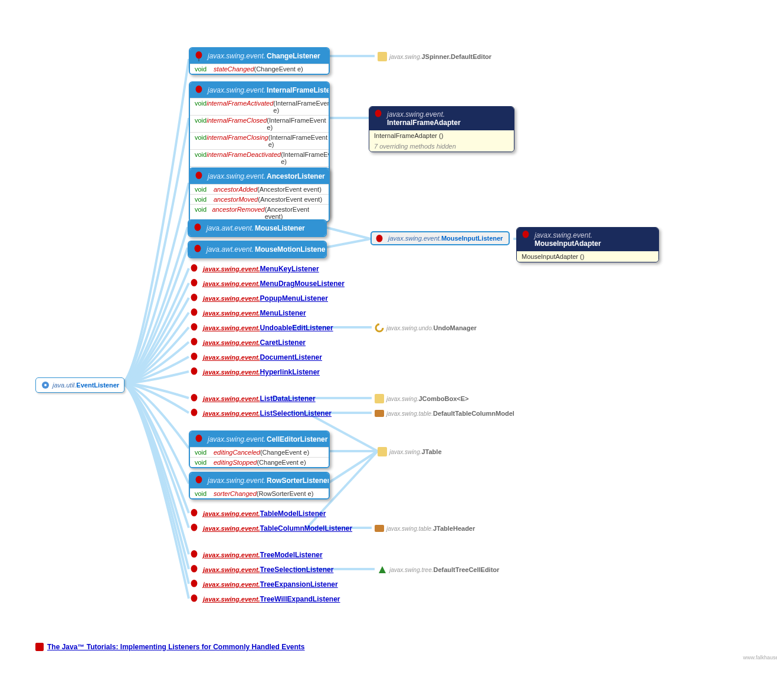 The height and width of the screenshot is (700, 777). I want to click on root-pkg: java.util., so click(64, 385).